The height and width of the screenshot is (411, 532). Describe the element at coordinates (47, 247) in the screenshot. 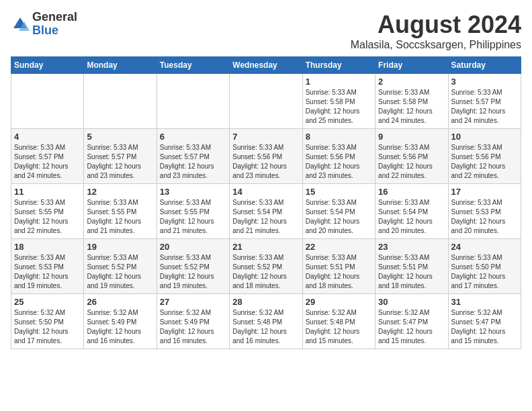

I see `day-number: 18` at that location.